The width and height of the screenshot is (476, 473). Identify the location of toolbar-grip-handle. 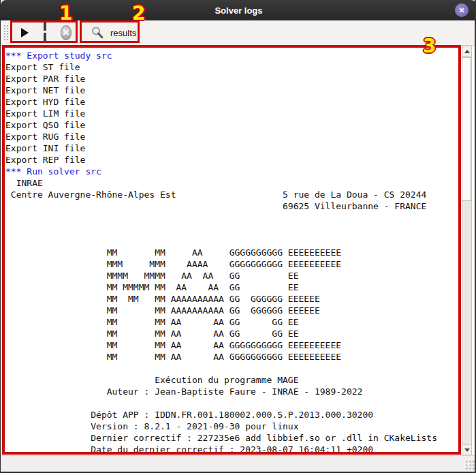
(5, 33).